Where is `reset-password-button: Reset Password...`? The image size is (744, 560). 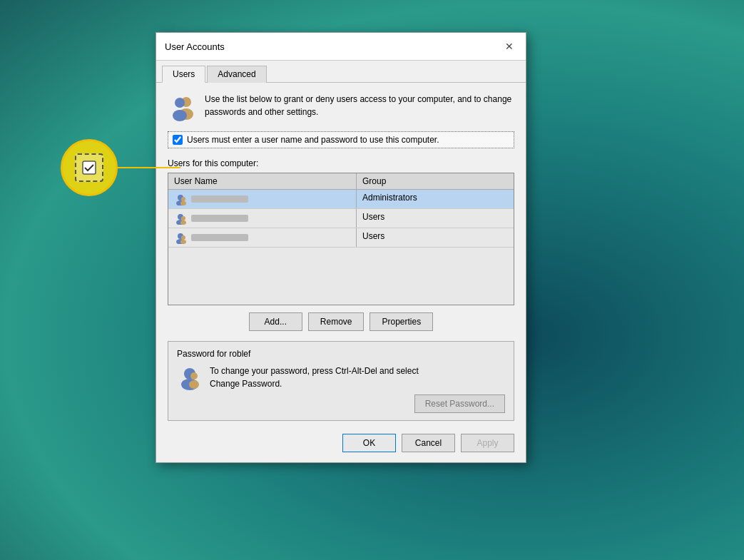 reset-password-button: Reset Password... is located at coordinates (459, 404).